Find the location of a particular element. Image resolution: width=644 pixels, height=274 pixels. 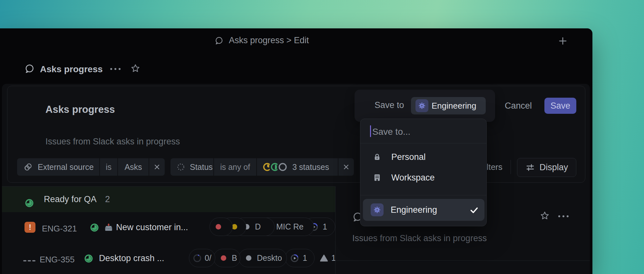

list-preview-divider is located at coordinates (335, 230).